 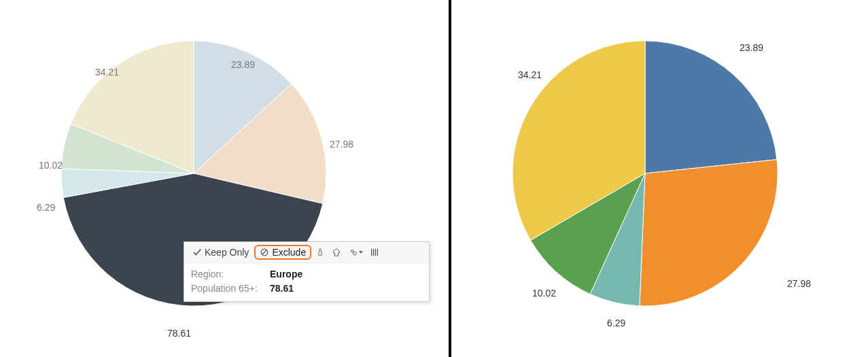 What do you see at coordinates (46, 207) in the screenshot?
I see `left-label-6.29: 6.29` at bounding box center [46, 207].